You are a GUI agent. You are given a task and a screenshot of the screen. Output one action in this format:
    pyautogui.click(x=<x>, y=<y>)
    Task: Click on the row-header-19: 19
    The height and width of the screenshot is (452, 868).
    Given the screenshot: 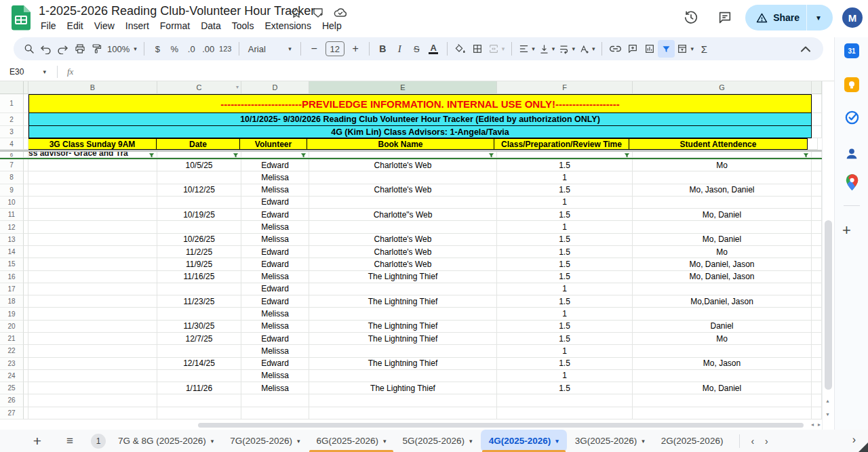 What is the action you would take?
    pyautogui.click(x=12, y=314)
    